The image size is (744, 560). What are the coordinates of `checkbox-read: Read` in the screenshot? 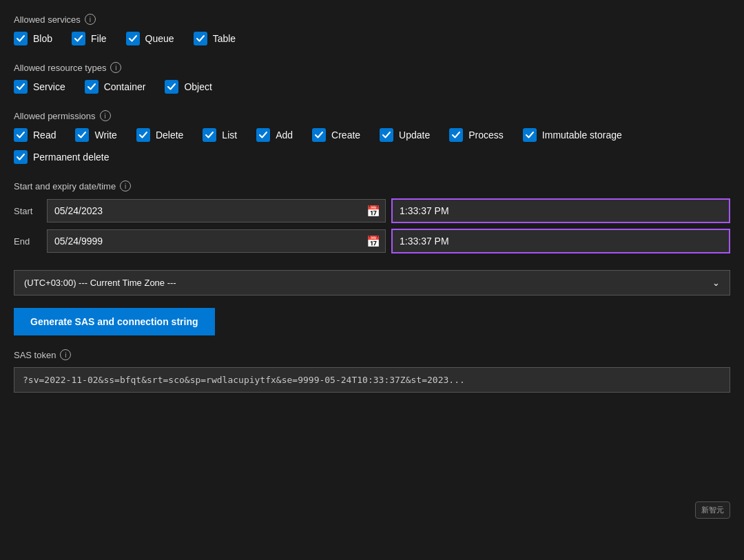 It's located at (34, 135).